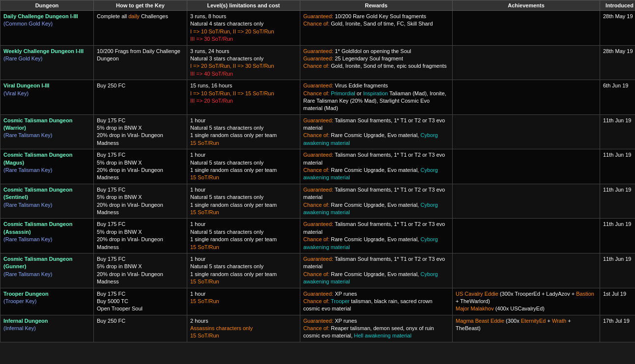  What do you see at coordinates (526, 328) in the screenshot?
I see `achievements-cell: Magma Beast Eddie (300x EternityEd + Wra…` at bounding box center [526, 328].